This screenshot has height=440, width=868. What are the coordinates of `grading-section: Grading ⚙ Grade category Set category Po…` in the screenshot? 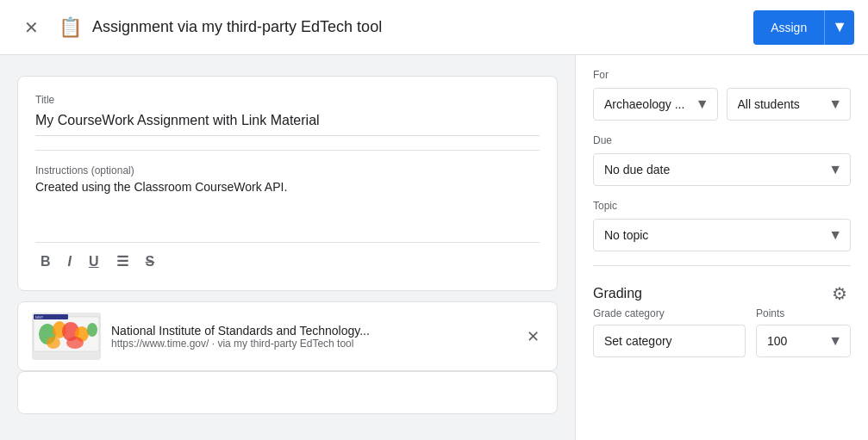 It's located at (722, 319).